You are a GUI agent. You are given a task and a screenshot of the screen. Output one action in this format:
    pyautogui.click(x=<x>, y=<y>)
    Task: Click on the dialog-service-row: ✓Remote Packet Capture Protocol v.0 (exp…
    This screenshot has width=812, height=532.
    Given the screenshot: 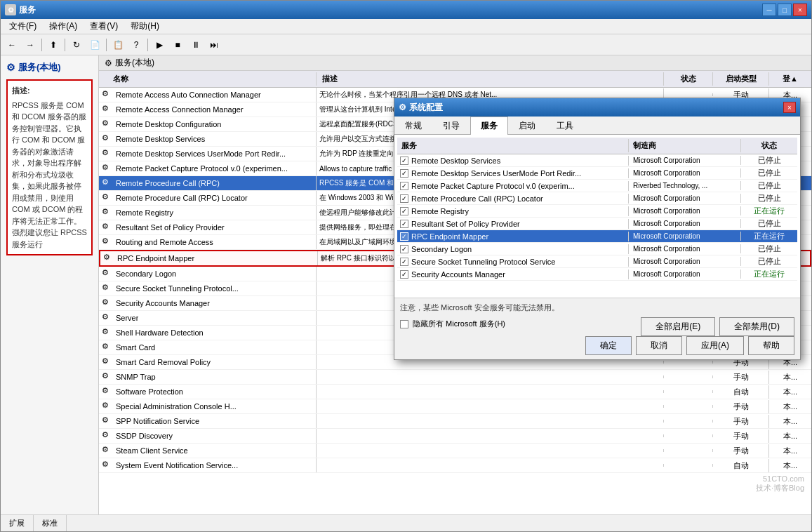 What is the action you would take?
    pyautogui.click(x=597, y=186)
    